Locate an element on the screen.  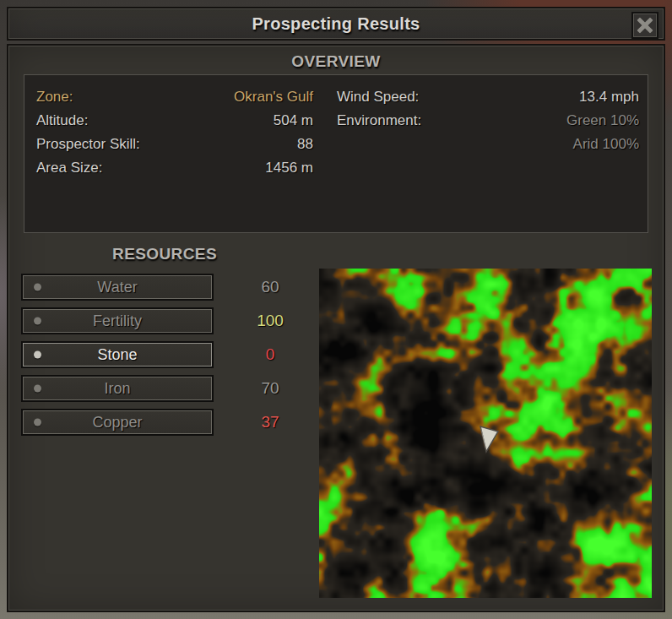
environment-green-value: Green 10% is located at coordinates (603, 121).